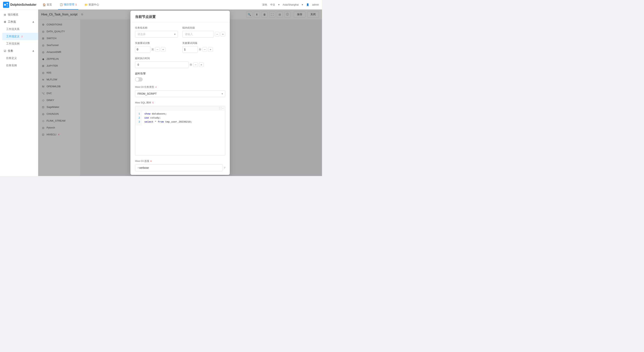  I want to click on priority-input, so click(198, 34).